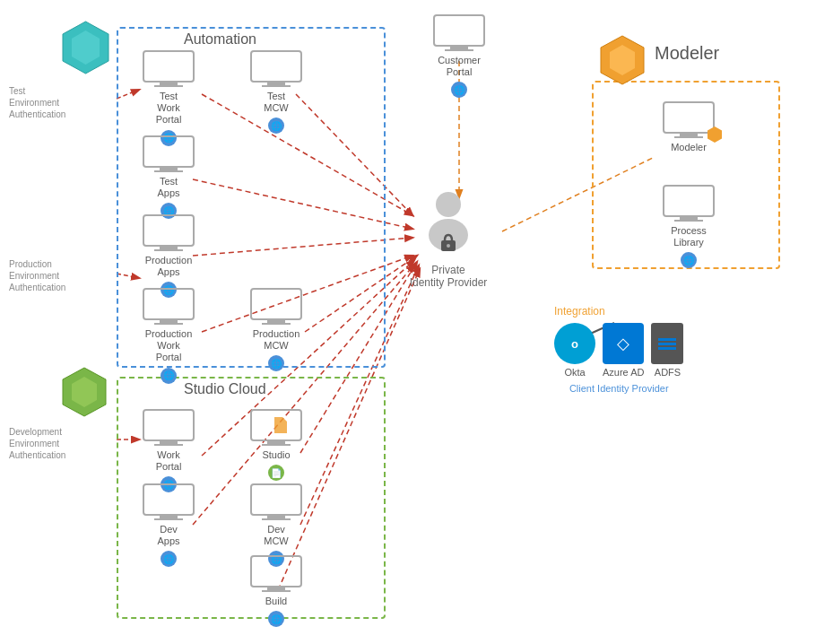 The image size is (816, 644). What do you see at coordinates (575, 372) in the screenshot?
I see `okta-label: Okta` at bounding box center [575, 372].